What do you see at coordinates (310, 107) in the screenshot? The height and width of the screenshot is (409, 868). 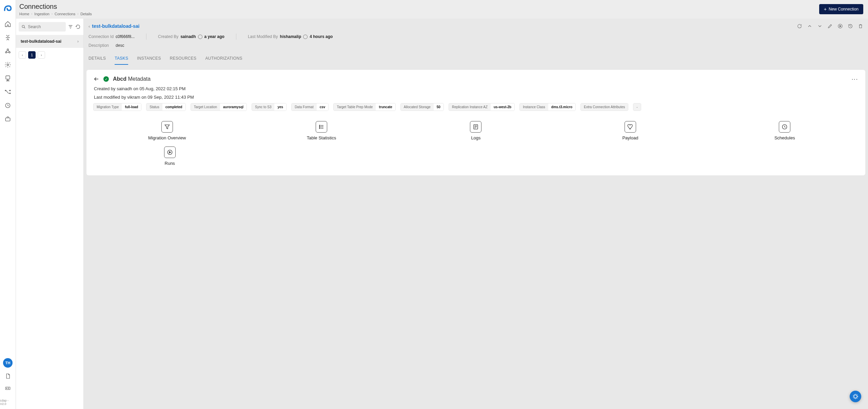 I see `pill: Data Formatcsv` at bounding box center [310, 107].